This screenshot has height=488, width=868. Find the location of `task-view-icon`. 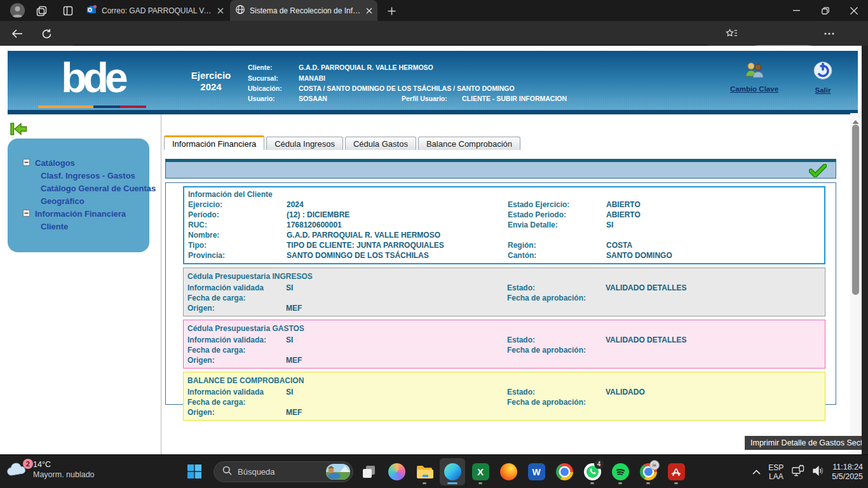

task-view-icon is located at coordinates (369, 471).